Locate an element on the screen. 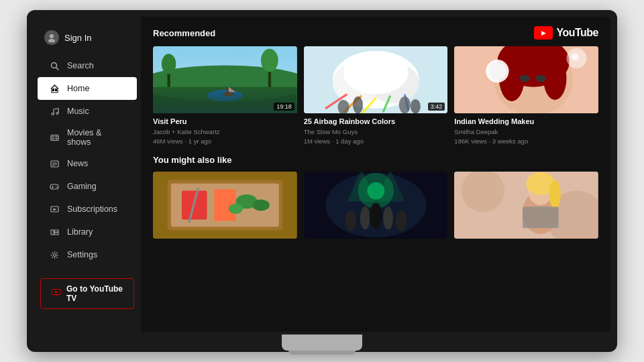  library-icon is located at coordinates (54, 232).